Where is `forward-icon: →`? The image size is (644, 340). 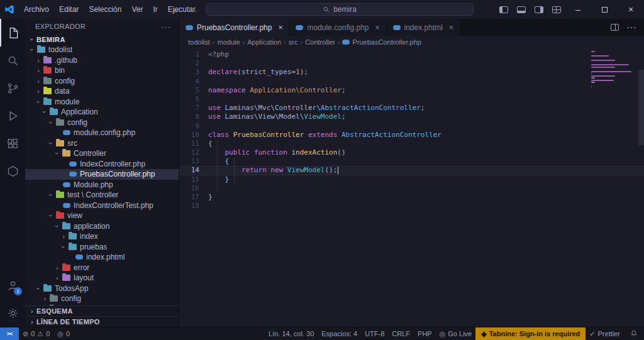 forward-icon: → is located at coordinates (194, 9).